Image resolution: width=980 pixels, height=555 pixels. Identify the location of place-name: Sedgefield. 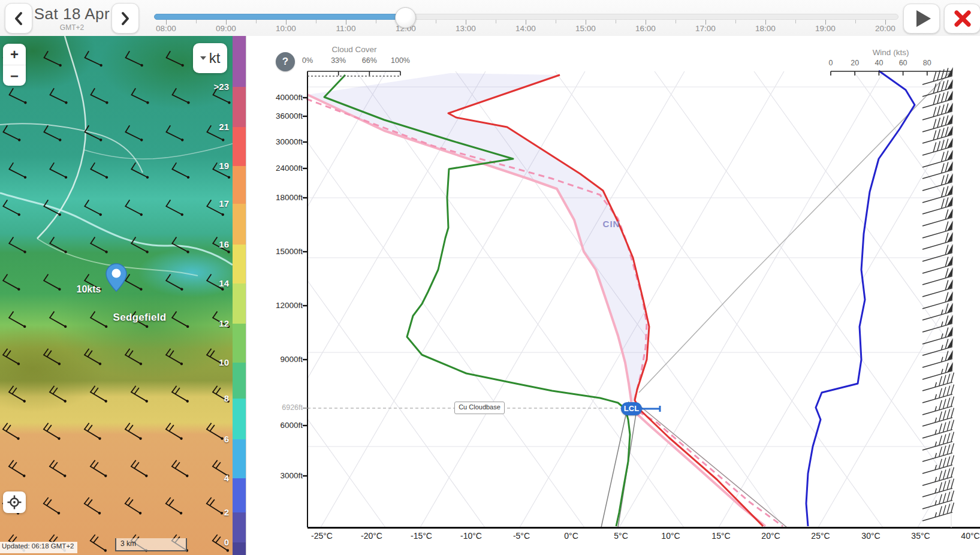
(140, 318).